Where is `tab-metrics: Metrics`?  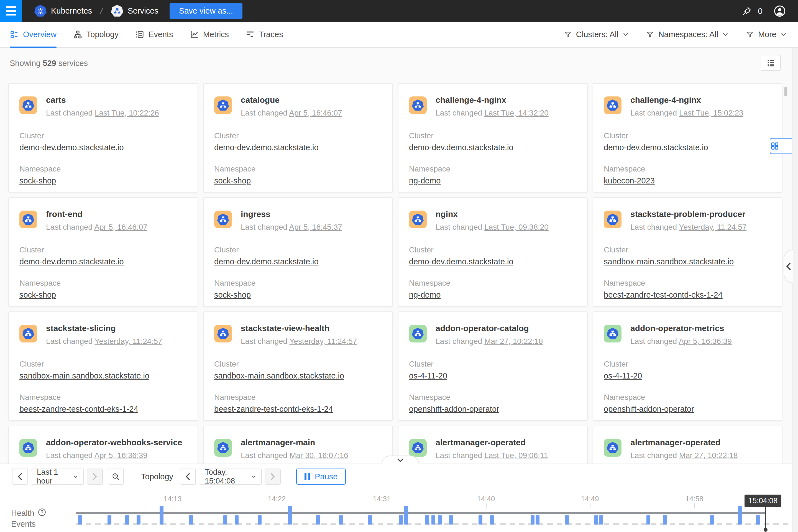 tab-metrics: Metrics is located at coordinates (209, 35).